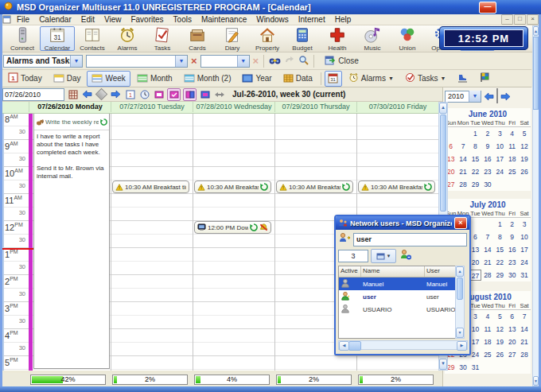 The image size is (541, 392). I want to click on view-button-month: Month, so click(154, 79).